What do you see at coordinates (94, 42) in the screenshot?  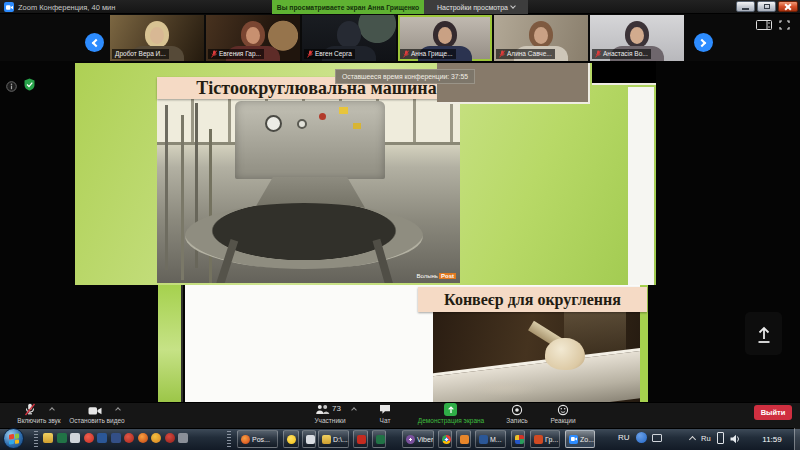 I see `scroll-participants-left-button` at bounding box center [94, 42].